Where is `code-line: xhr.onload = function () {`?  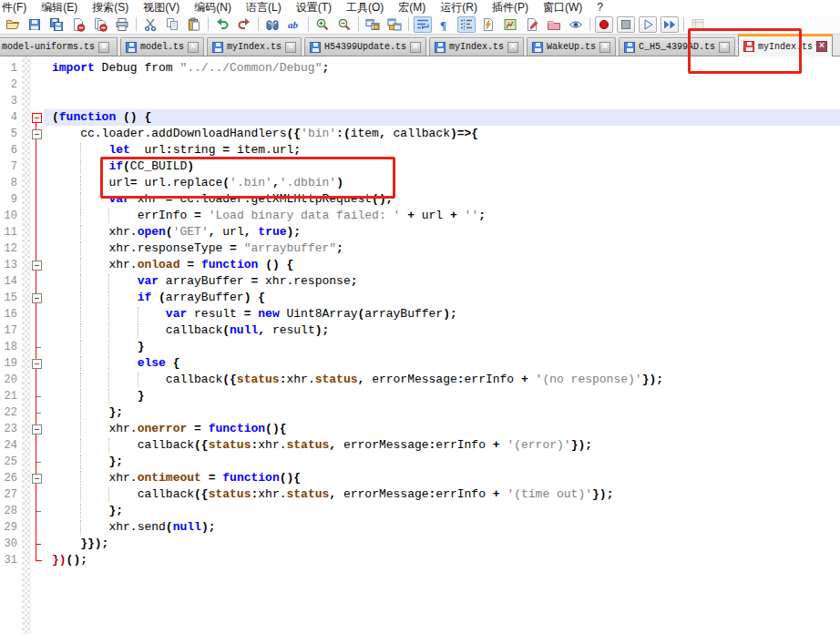
code-line: xhr.onload = function () { is located at coordinates (442, 265).